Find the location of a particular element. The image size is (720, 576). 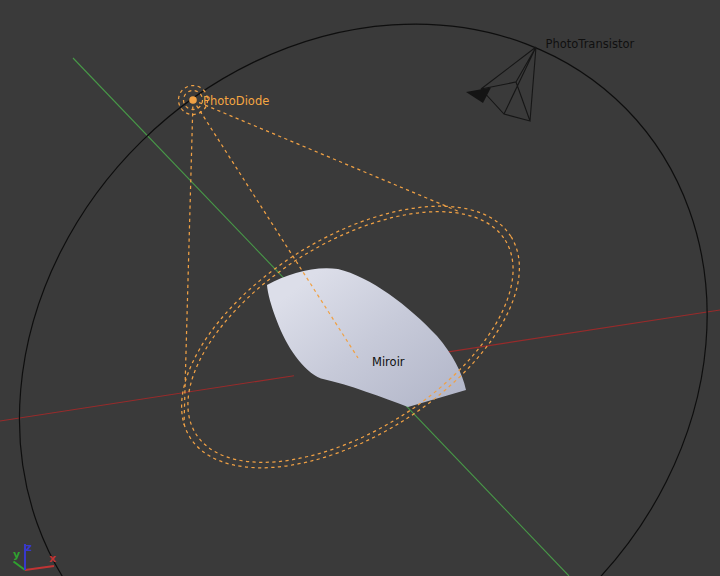

mini-x-axis-label: x is located at coordinates (52, 558).